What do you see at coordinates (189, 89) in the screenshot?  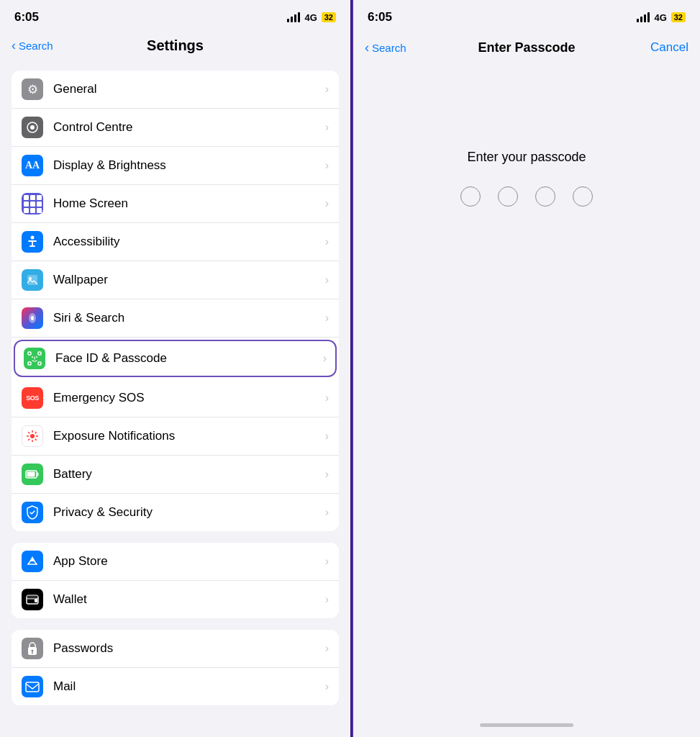 I see `general-label: General` at bounding box center [189, 89].